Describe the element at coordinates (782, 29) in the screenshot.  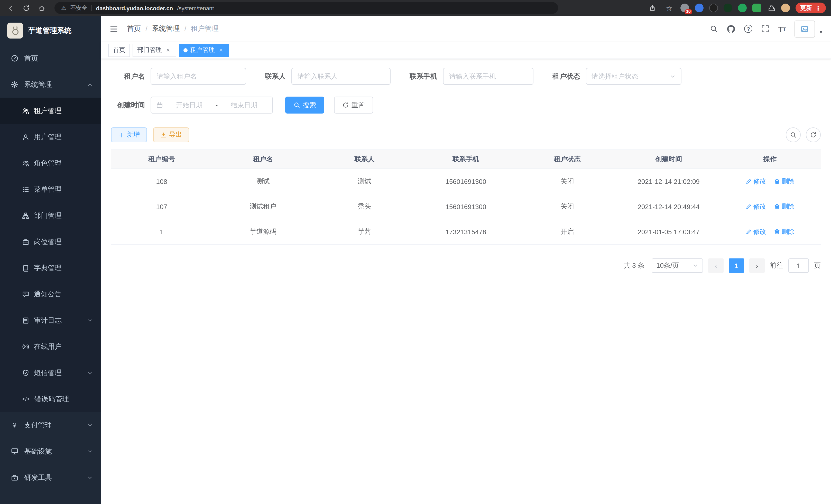
I see `font-size-icon` at that location.